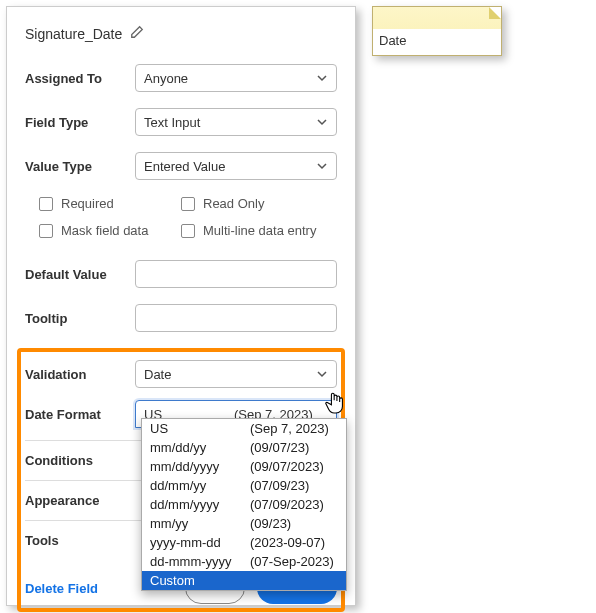  Describe the element at coordinates (244, 562) in the screenshot. I see `date-format-option: dd-mmm-yyyy(07-Sep-2023)` at that location.